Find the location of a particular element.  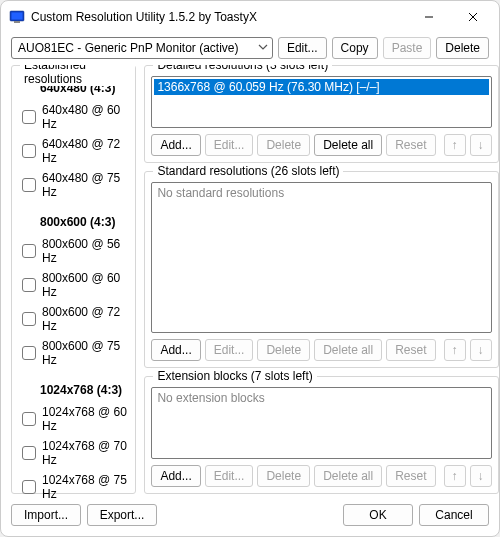

chevron-down-icon is located at coordinates (263, 48).